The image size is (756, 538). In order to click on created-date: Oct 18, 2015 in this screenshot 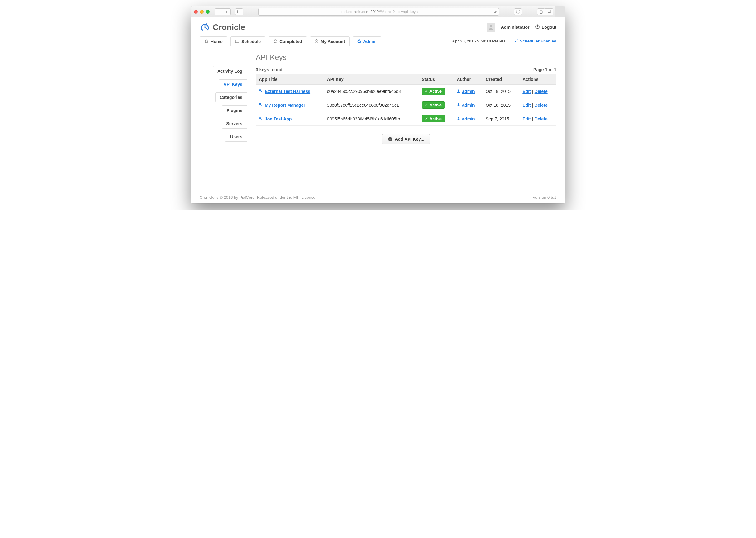, I will do `click(501, 105)`.